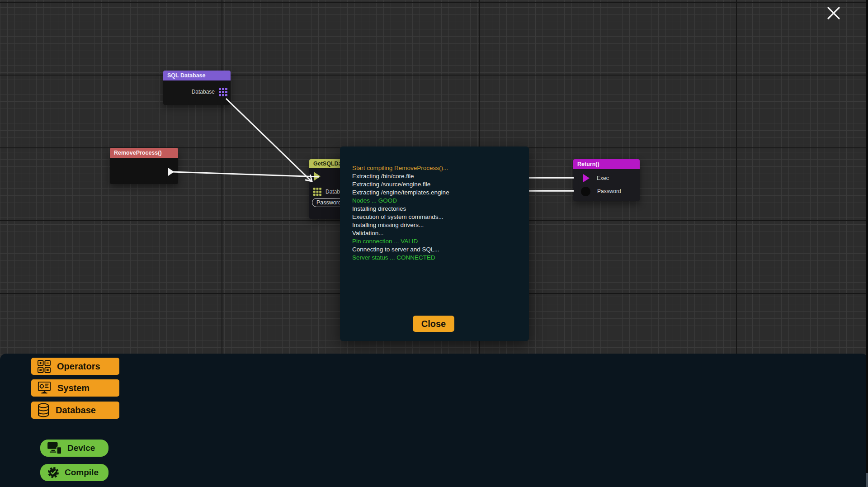 The width and height of the screenshot is (868, 487). I want to click on device-icon, so click(55, 448).